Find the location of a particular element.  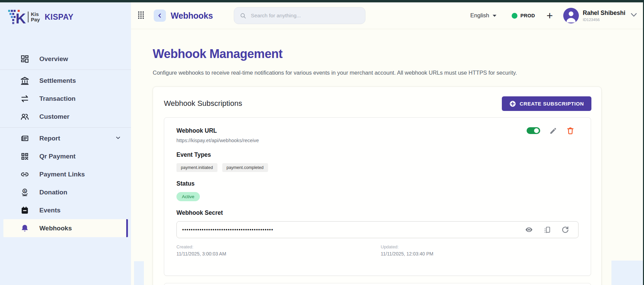

card-title: Webhook Subscriptions is located at coordinates (203, 103).